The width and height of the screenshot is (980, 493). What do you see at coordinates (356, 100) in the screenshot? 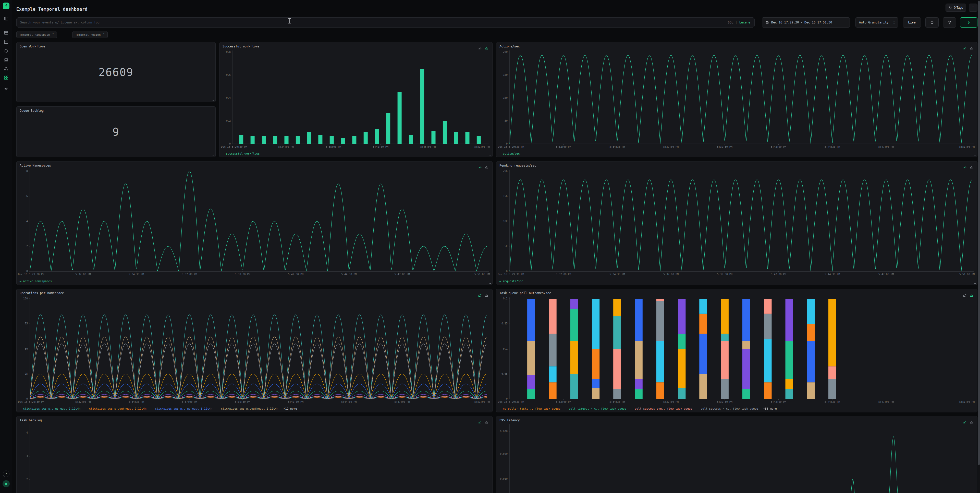
I see `panel-successful-workflows: Successful workflows 00.20.40.60.8Dec 16…` at bounding box center [356, 100].